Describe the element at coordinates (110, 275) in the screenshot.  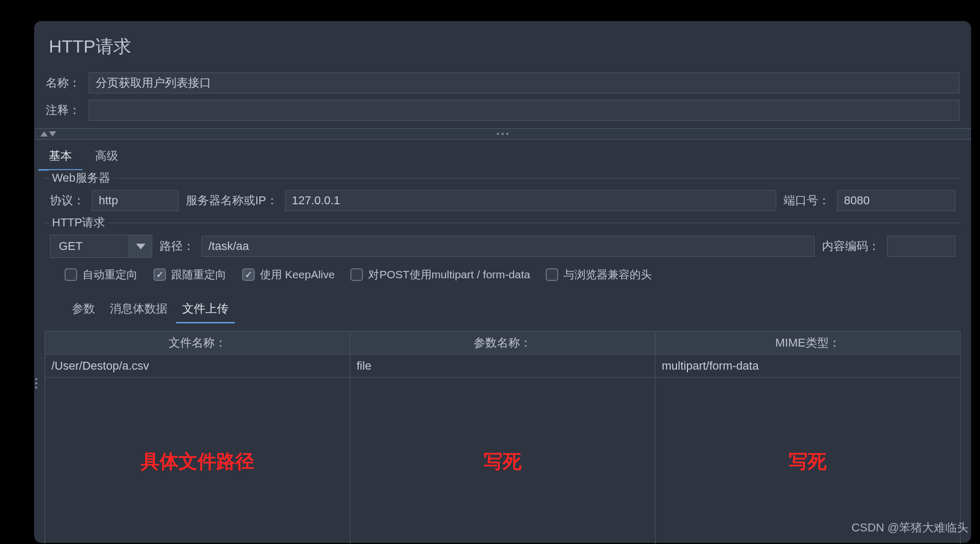
I see `checkbox-label: 自动重定向` at that location.